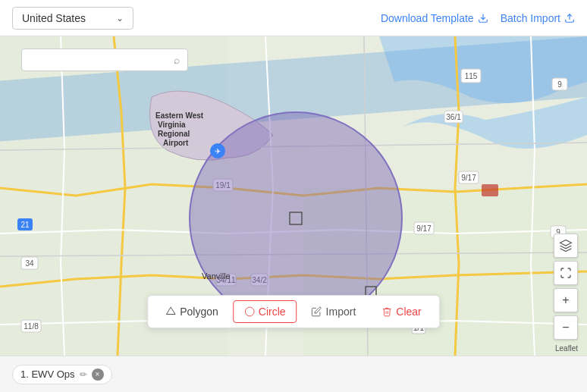 This screenshot has width=587, height=392. I want to click on svg-text: 21, so click(25, 224).